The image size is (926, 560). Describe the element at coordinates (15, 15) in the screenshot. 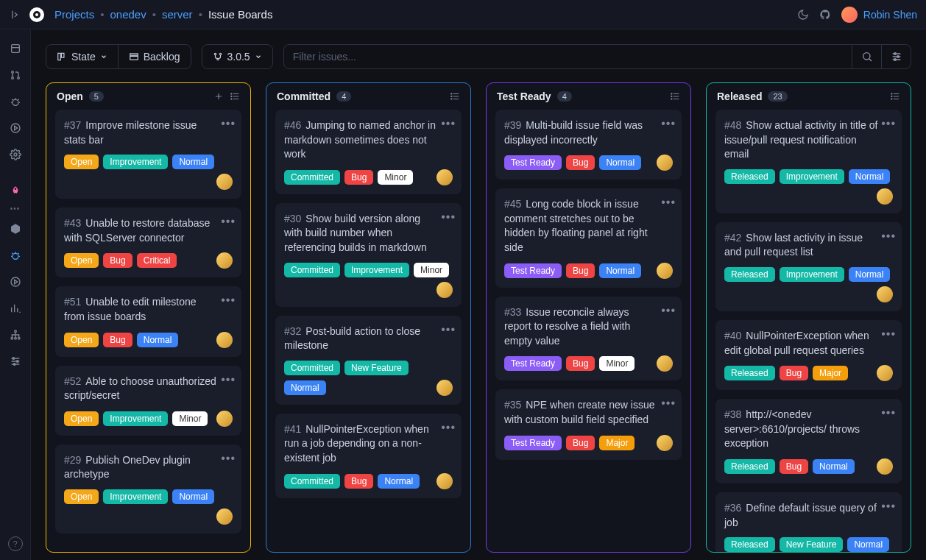

I see `collapse-sidebar-icon` at that location.